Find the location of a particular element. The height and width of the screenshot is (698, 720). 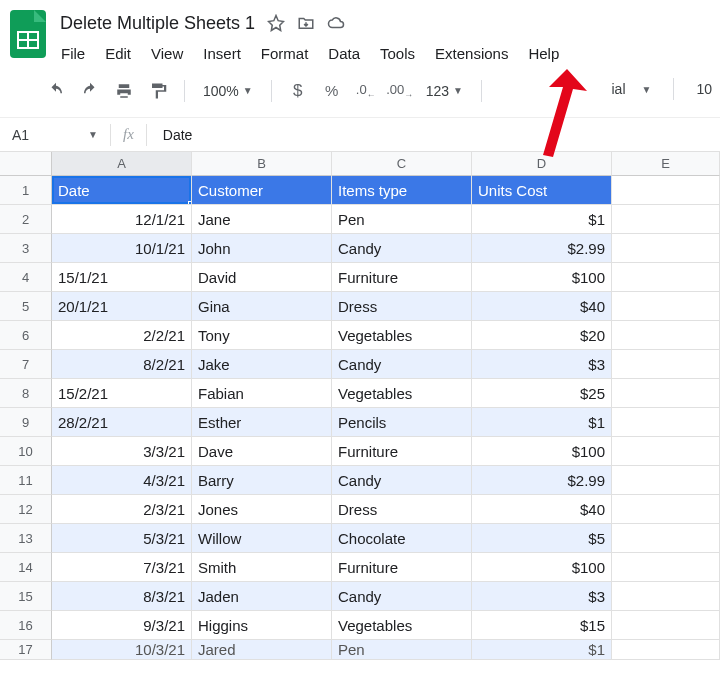

name-box: A1 ▼ is located at coordinates (55, 135).